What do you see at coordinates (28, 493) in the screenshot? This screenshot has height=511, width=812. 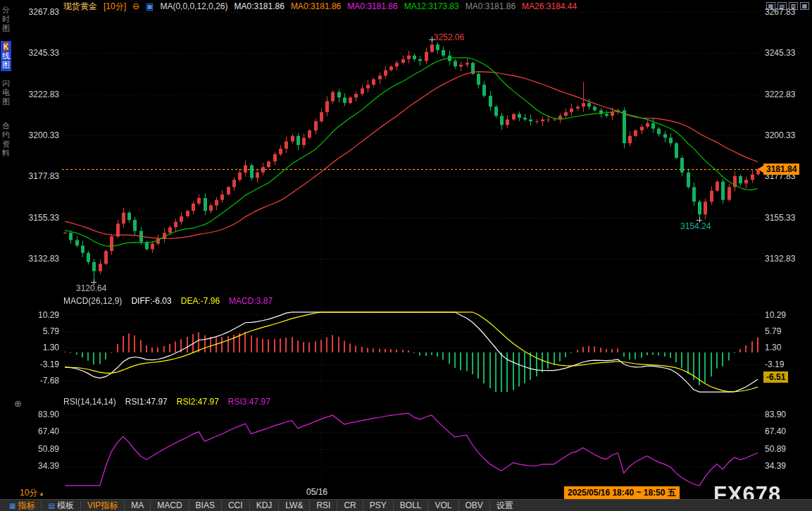 I see `period-text: 10分` at bounding box center [28, 493].